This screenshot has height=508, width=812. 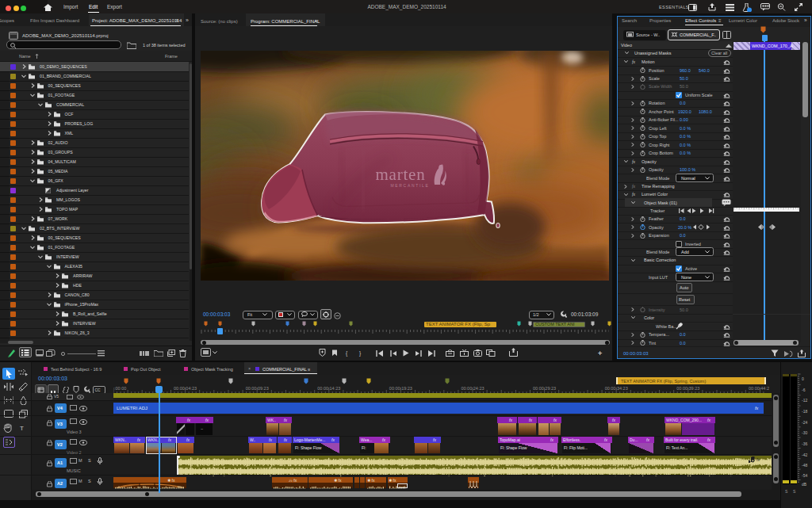 What do you see at coordinates (400, 174) in the screenshot?
I see `svg-text: marten` at bounding box center [400, 174].